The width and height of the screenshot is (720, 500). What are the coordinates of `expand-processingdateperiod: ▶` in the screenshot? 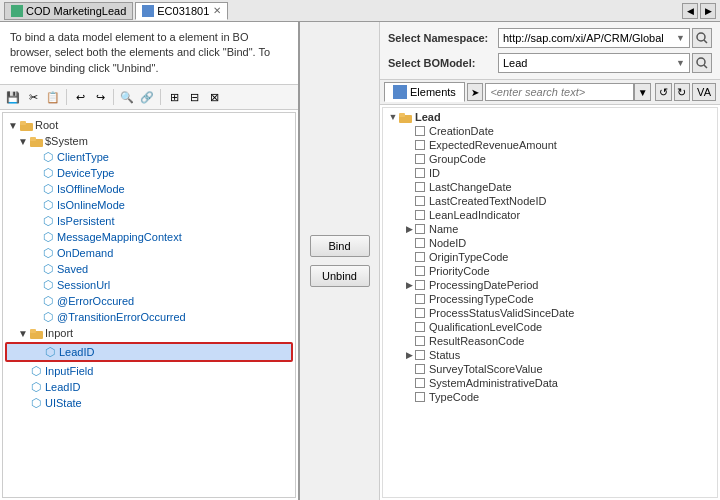 It's located at (409, 285).